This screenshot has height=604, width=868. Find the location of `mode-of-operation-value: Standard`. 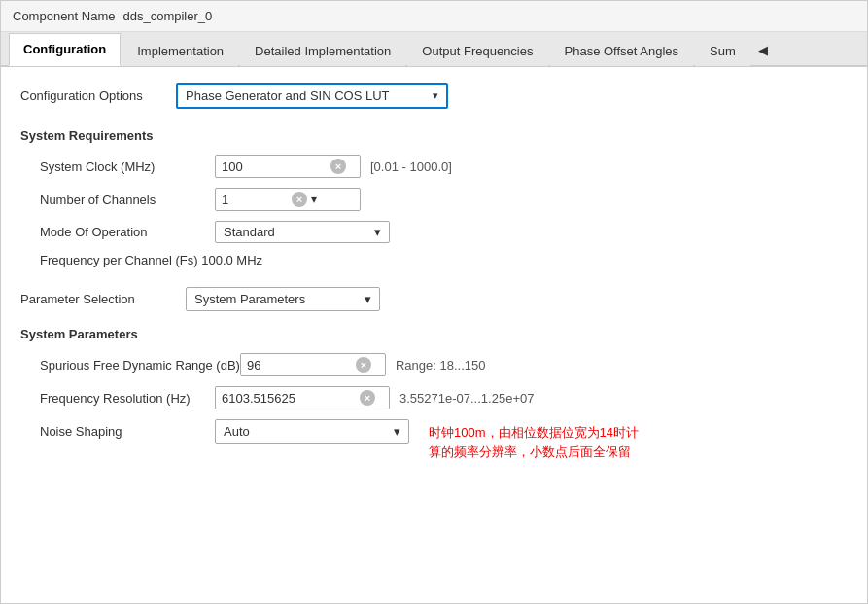

mode-of-operation-value: Standard is located at coordinates (249, 231).